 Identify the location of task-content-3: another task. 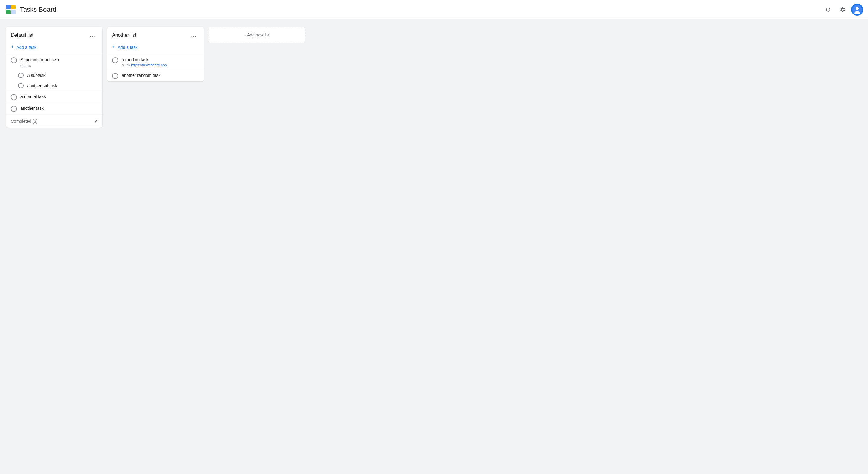
(59, 109).